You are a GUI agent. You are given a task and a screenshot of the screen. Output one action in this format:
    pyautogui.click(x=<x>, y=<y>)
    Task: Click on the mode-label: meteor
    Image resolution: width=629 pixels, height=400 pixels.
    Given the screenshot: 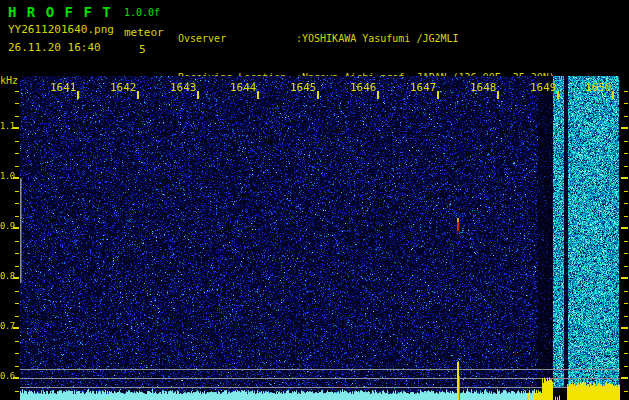 What is the action you would take?
    pyautogui.click(x=144, y=32)
    